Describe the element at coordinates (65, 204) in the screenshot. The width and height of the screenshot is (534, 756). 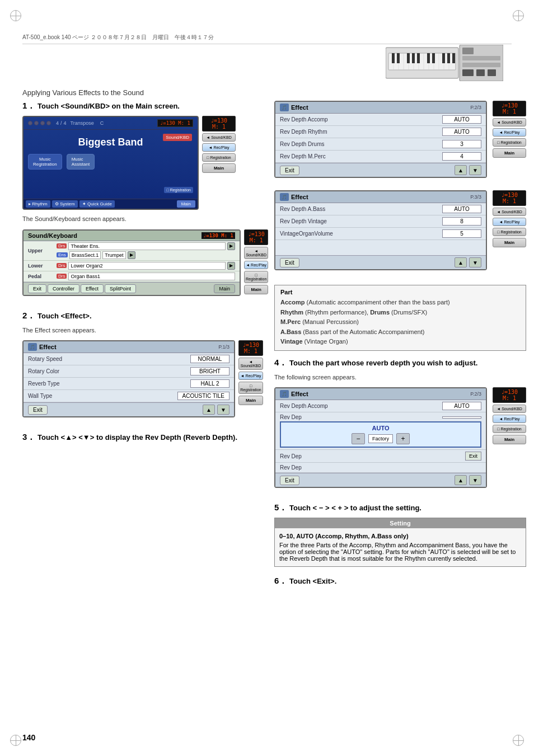
I see `system-btn: ⚙ System` at that location.